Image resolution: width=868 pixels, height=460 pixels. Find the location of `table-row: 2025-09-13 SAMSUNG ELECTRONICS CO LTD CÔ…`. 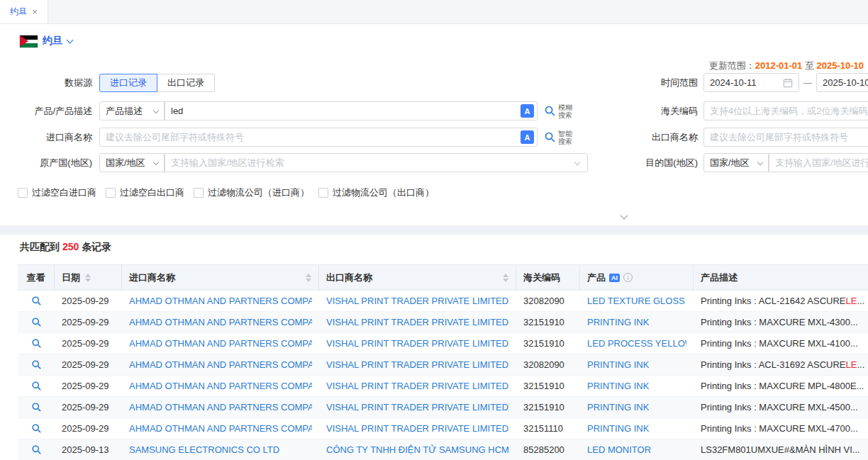

table-row: 2025-09-13 SAMSUNG ELECTRONICS CO LTD CÔ… is located at coordinates (443, 449).